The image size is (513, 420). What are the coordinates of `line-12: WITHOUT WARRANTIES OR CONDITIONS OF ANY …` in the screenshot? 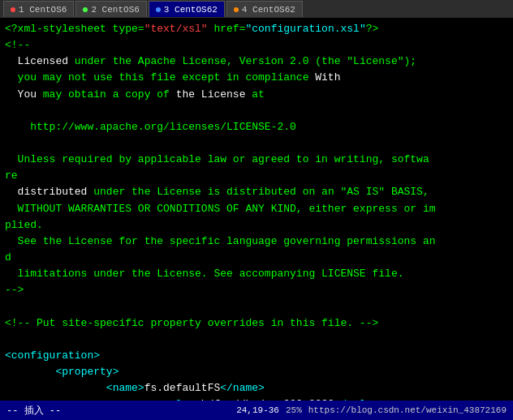 It's located at (256, 209).